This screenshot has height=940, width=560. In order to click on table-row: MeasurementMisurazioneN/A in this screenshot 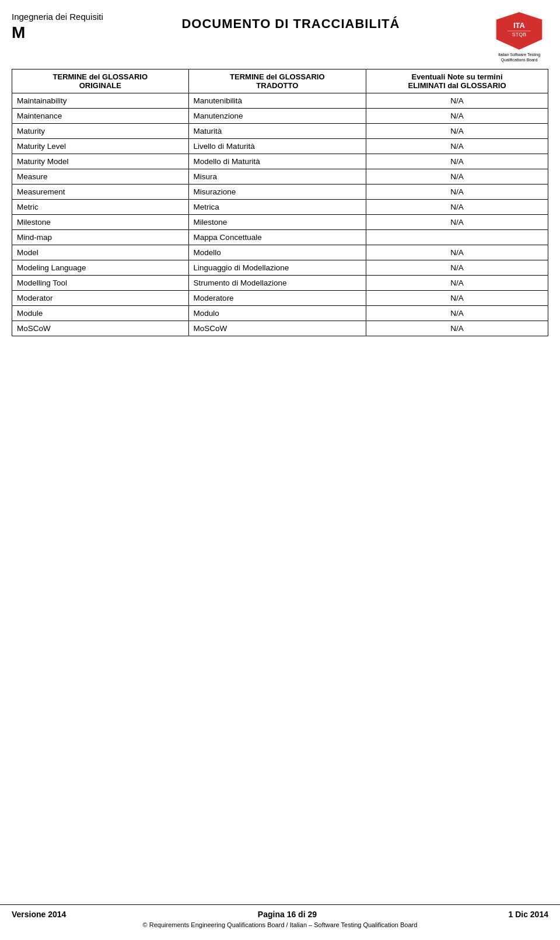, I will do `click(280, 192)`.